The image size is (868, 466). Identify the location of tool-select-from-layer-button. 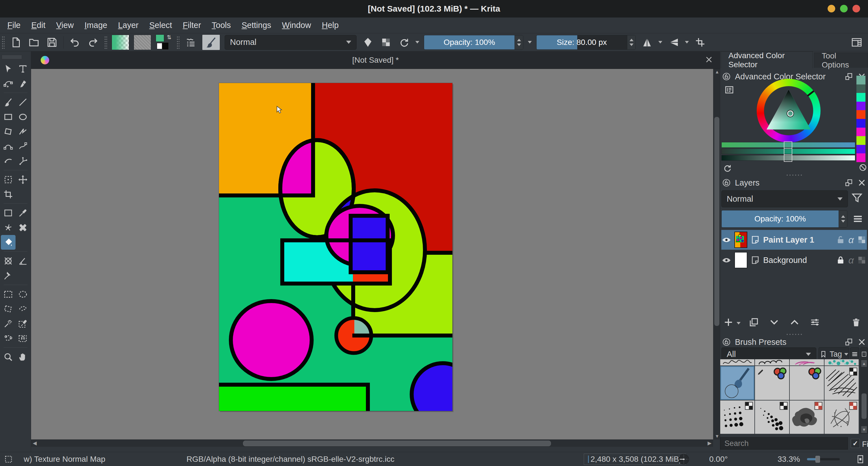
(23, 324).